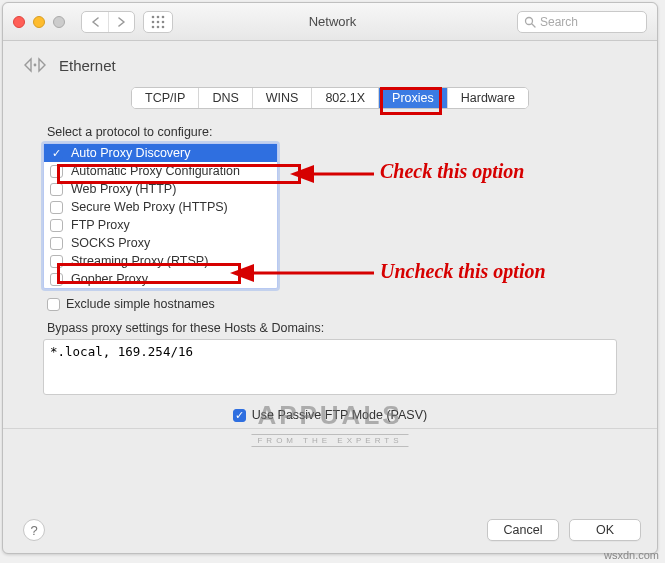 The height and width of the screenshot is (563, 665). I want to click on exclude-hostnames-row: Exclude simple hostnames, so click(332, 304).